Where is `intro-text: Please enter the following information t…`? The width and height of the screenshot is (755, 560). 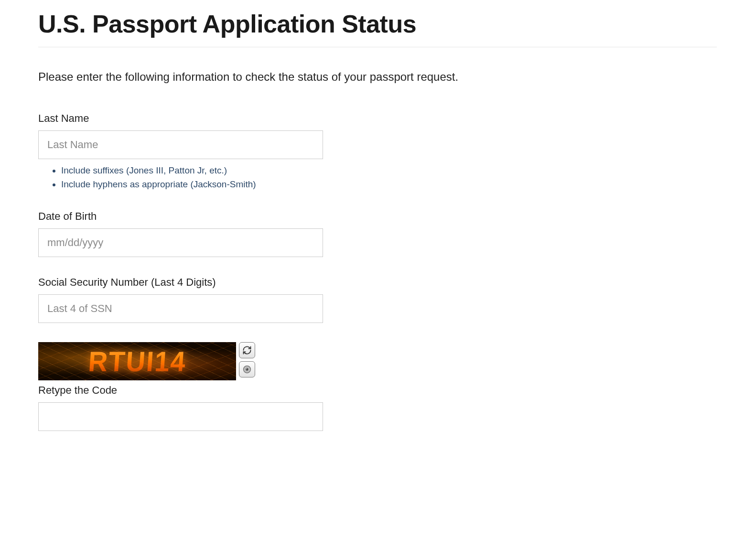
intro-text: Please enter the following information t… is located at coordinates (378, 77).